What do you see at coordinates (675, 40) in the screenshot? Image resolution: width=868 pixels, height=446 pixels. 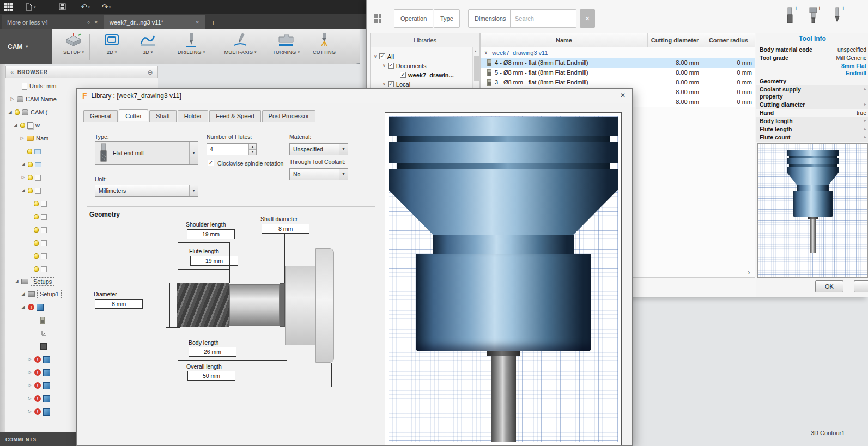 I see `column-header-cutting-diameter: Cutting diameter` at bounding box center [675, 40].